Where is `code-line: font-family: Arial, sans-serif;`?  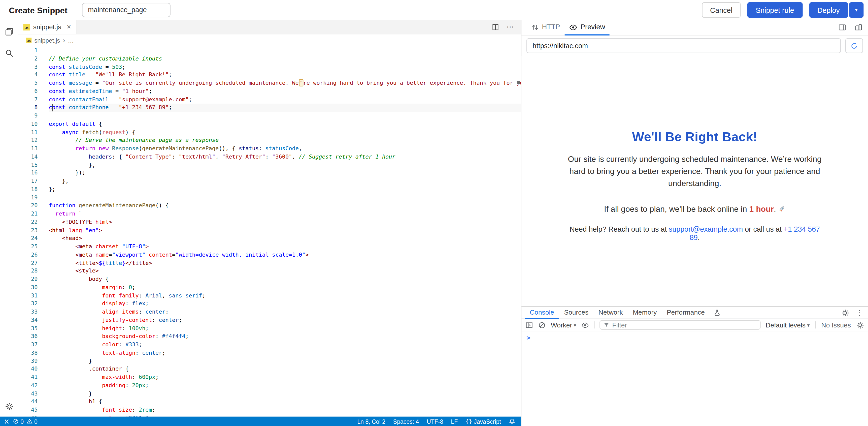 code-line: font-family: Arial, sans-serif; is located at coordinates (285, 296).